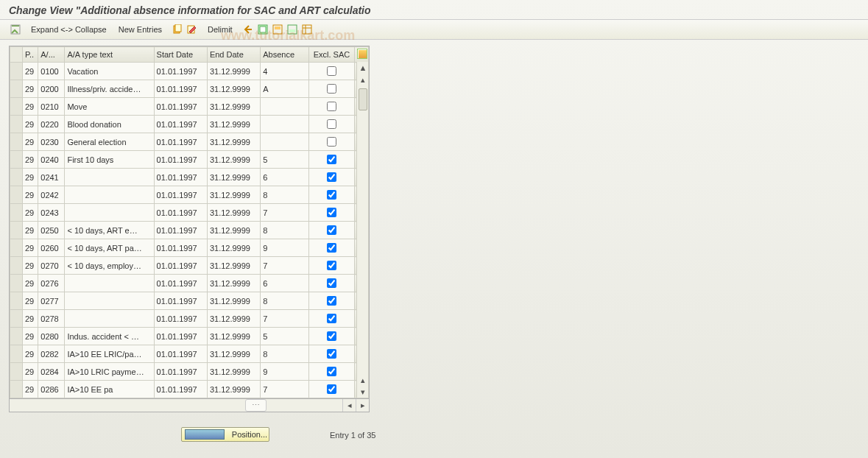 The height and width of the screenshot is (458, 868). I want to click on deselect-all-icon, so click(292, 29).